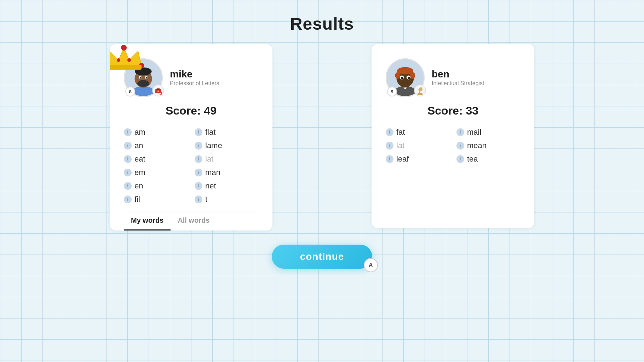 The width and height of the screenshot is (644, 362). I want to click on info-icon-en: i, so click(128, 186).